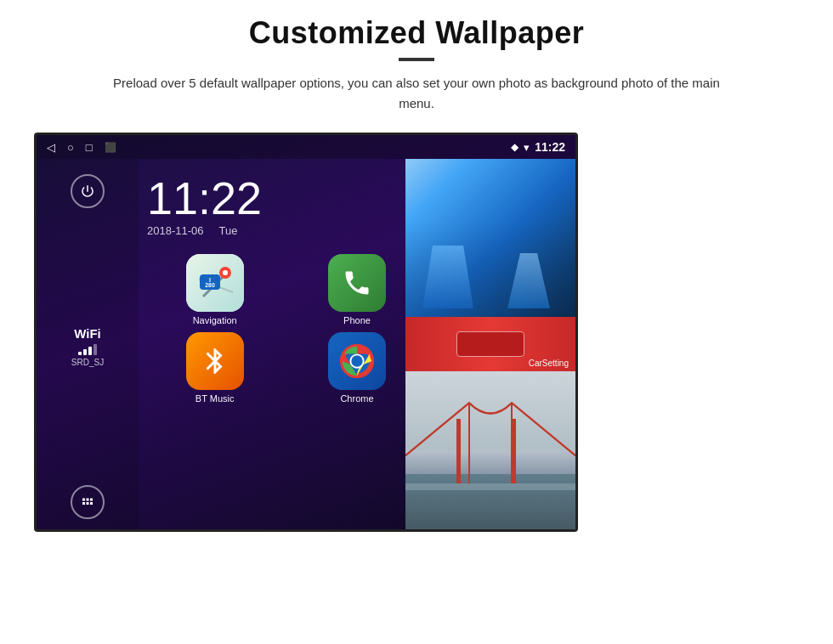 The width and height of the screenshot is (833, 644). Describe the element at coordinates (215, 398) in the screenshot. I see `bt-music-label: BT Music` at that location.